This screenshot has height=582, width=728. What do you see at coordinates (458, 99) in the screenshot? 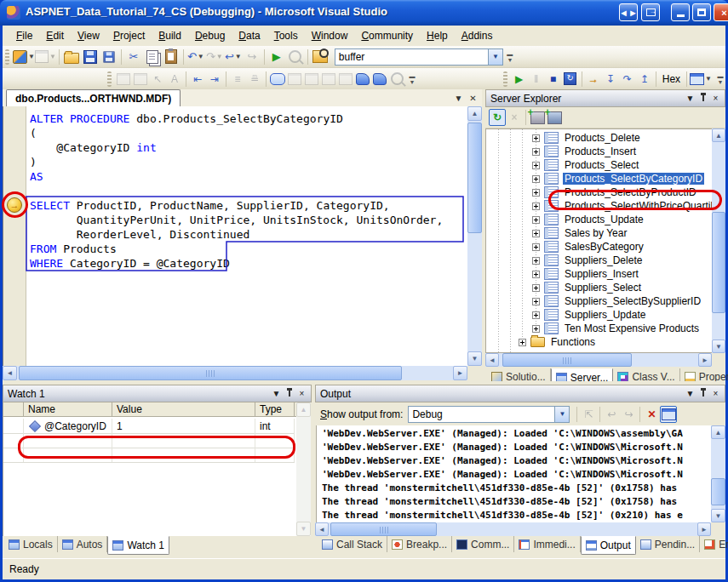
I see `tab-list-chevron-icon: ▼` at bounding box center [458, 99].